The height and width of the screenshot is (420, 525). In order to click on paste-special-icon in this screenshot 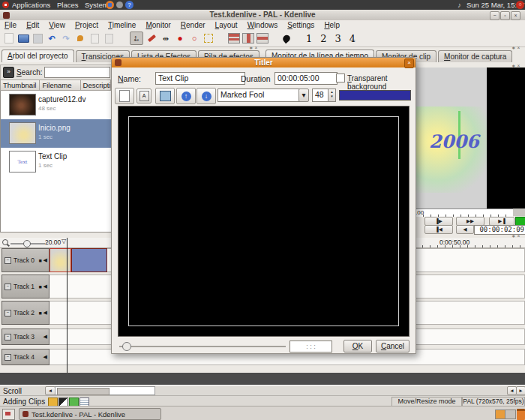, I will do `click(80, 38)`.